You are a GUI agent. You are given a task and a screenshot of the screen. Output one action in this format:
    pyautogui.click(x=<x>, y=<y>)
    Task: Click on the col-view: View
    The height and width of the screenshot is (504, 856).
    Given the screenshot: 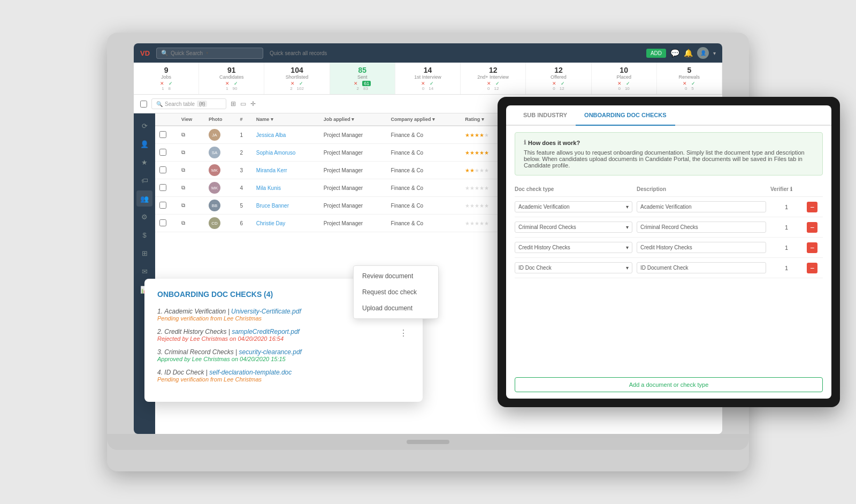 What is the action you would take?
    pyautogui.click(x=190, y=120)
    